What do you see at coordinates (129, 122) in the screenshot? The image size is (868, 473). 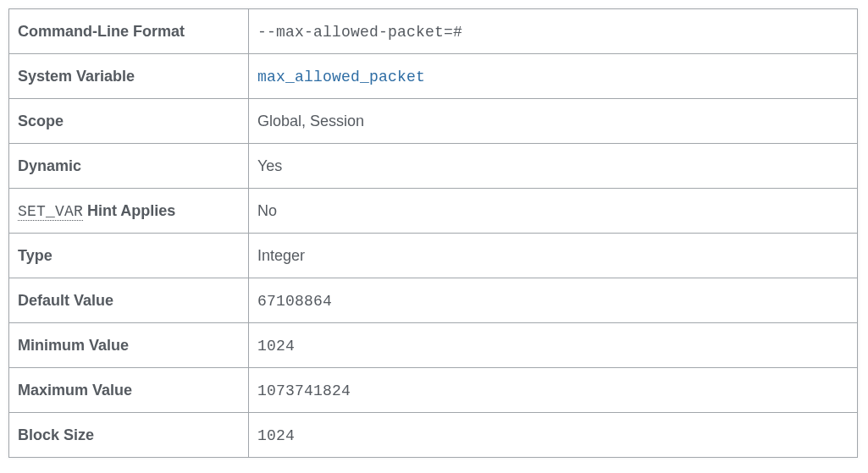 I see `row-label-scope: Scope` at bounding box center [129, 122].